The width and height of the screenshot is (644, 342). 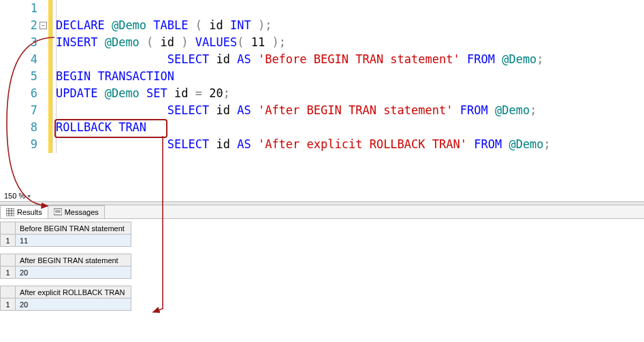 What do you see at coordinates (82, 212) in the screenshot?
I see `tab-label: Messages` at bounding box center [82, 212].